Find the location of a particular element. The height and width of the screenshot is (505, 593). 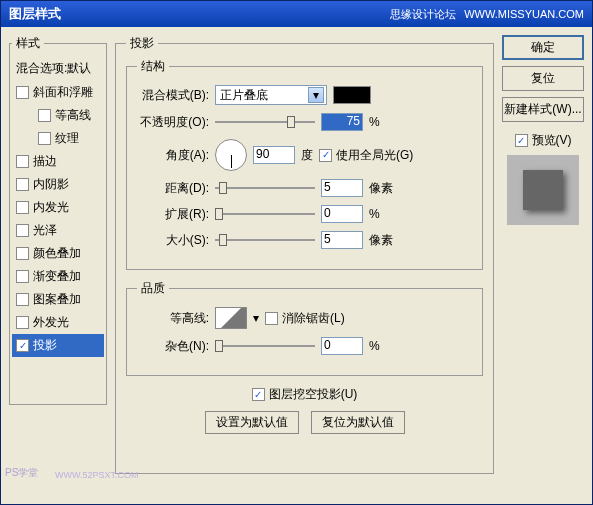

blend-mode-label: 混合模式(B): is located at coordinates (173, 96).